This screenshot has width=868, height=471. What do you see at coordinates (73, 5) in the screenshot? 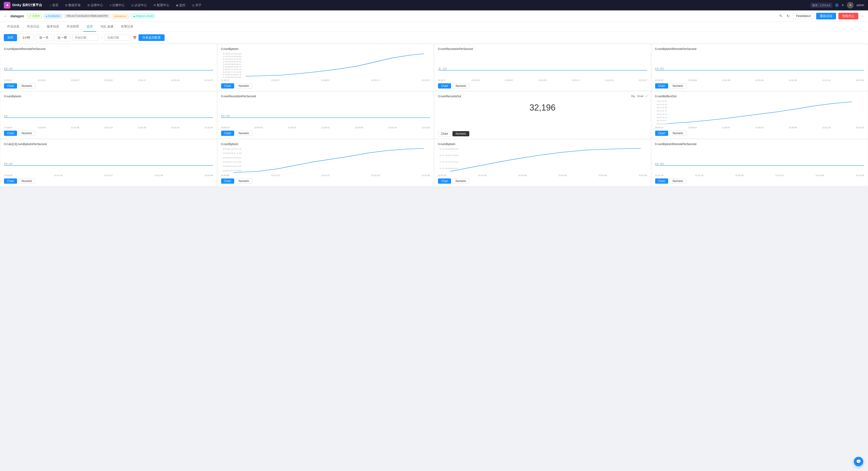
I see `nav-dev: ⊞ 数据开发` at bounding box center [73, 5].